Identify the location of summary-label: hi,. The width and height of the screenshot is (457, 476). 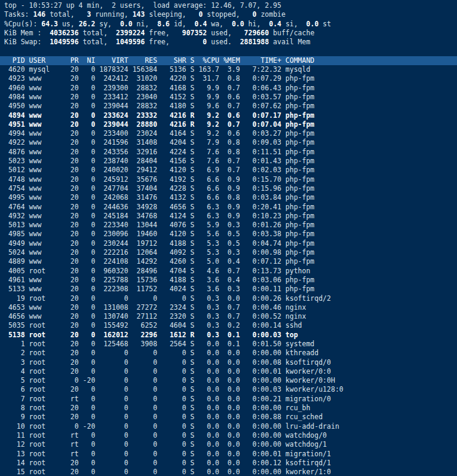
(257, 24).